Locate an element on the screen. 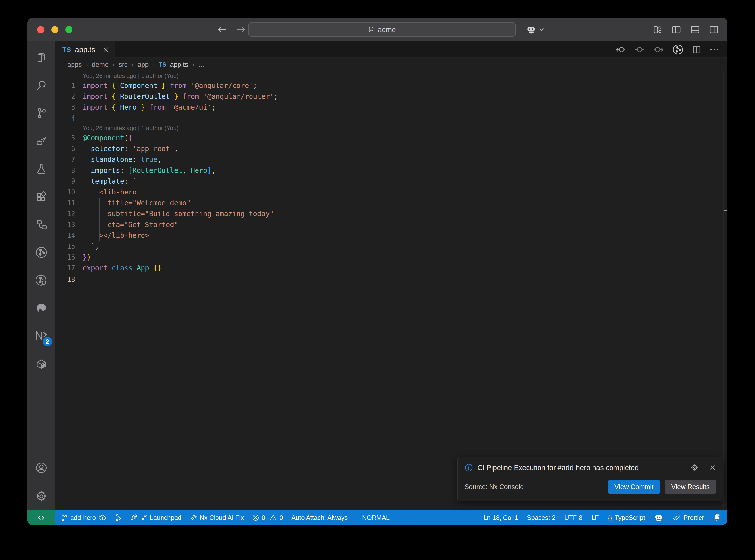  breadcrumb-symbol-tail: … is located at coordinates (201, 65).